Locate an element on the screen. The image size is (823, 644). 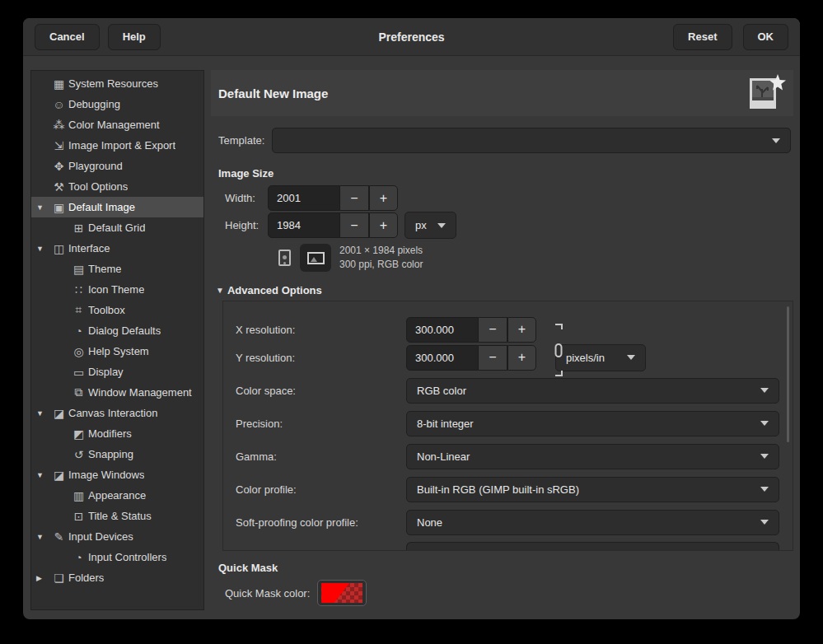
sidebar-item-snapping: ↺Snapping is located at coordinates (117, 455).